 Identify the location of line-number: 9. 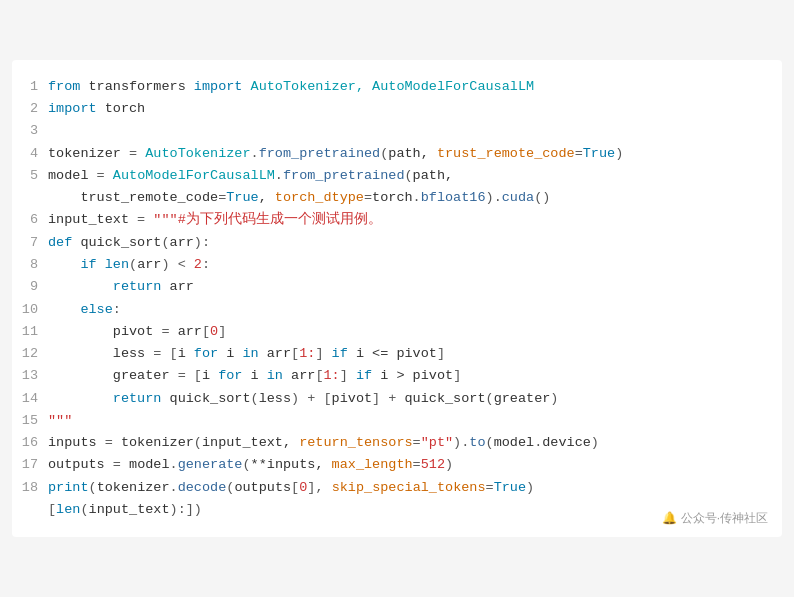
(34, 287).